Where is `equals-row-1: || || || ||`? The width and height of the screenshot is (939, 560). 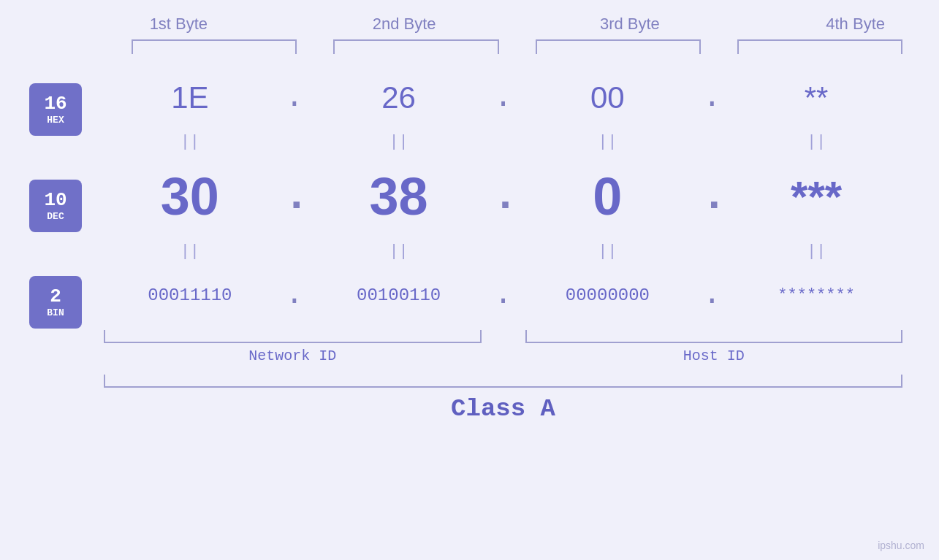 equals-row-1: || || || || is located at coordinates (503, 142).